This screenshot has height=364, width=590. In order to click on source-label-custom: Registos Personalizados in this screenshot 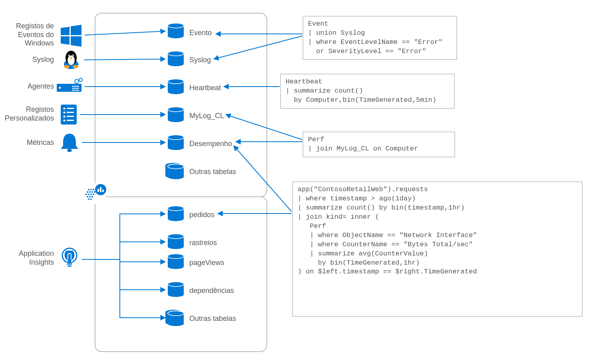, I will do `click(29, 114)`.